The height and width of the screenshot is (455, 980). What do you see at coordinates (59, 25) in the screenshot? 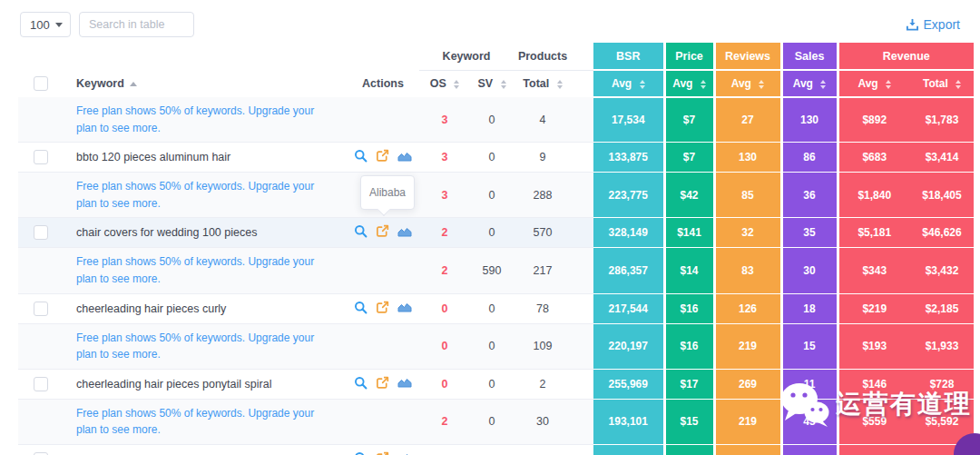
I see `chevron-down-icon` at bounding box center [59, 25].